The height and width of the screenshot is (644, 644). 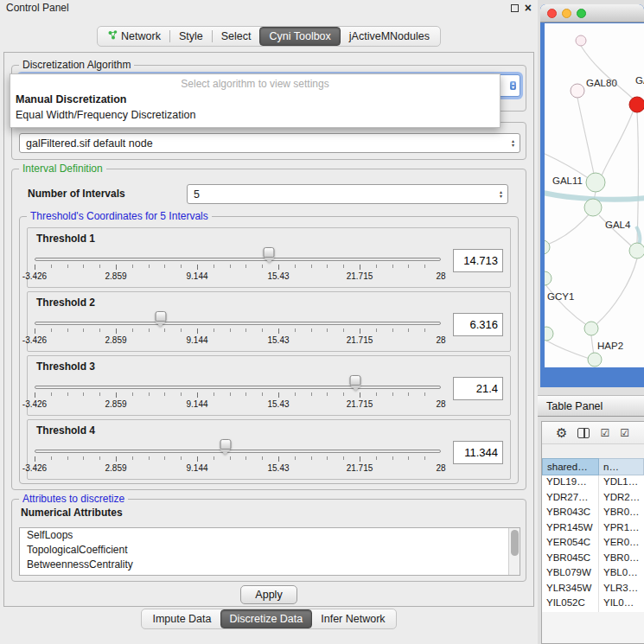 What do you see at coordinates (270, 565) in the screenshot?
I see `list-item: BetweennessCentrality` at bounding box center [270, 565].